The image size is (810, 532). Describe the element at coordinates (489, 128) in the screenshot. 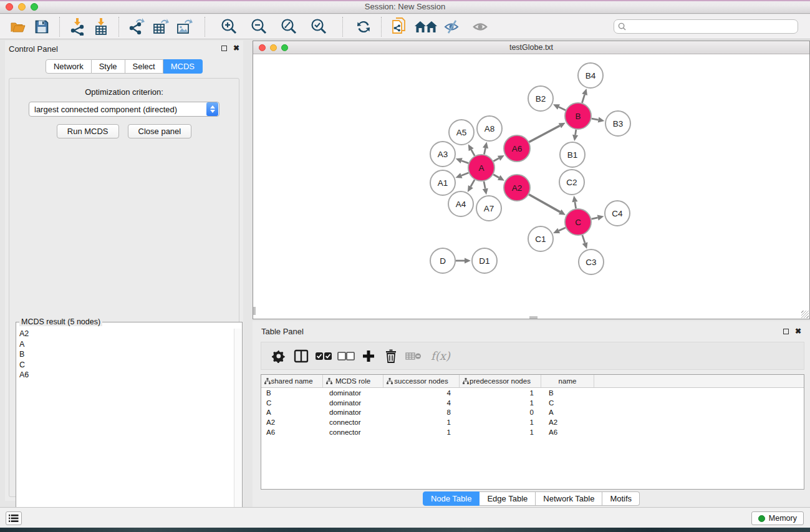

I see `graph-node-A8: A8` at that location.